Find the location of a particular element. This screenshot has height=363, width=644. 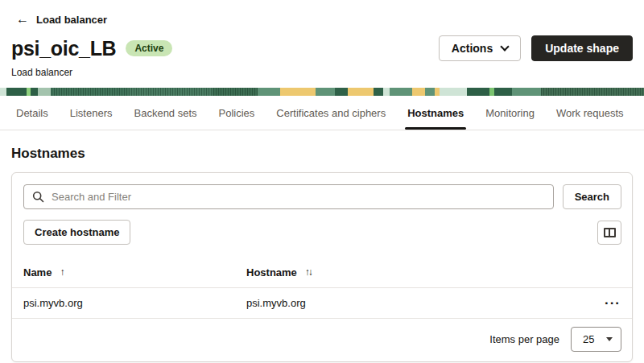

tab-listeners: Listeners is located at coordinates (92, 113).